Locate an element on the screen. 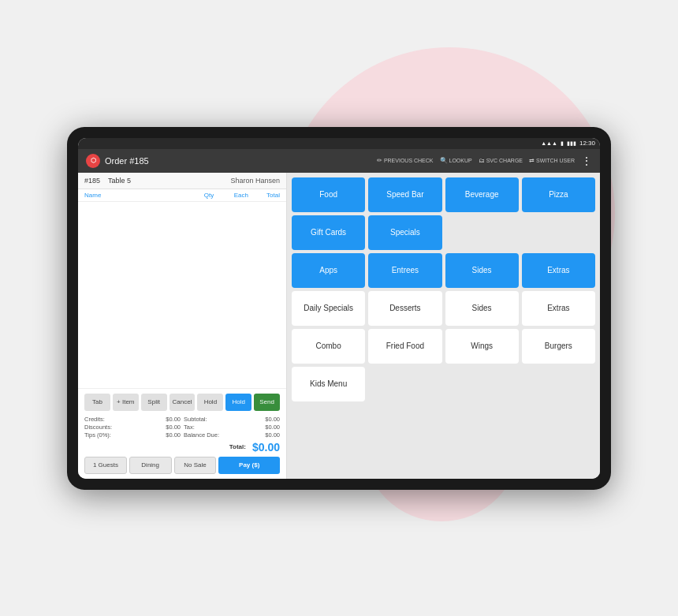 The image size is (678, 616). tab-button: Tab is located at coordinates (98, 402).